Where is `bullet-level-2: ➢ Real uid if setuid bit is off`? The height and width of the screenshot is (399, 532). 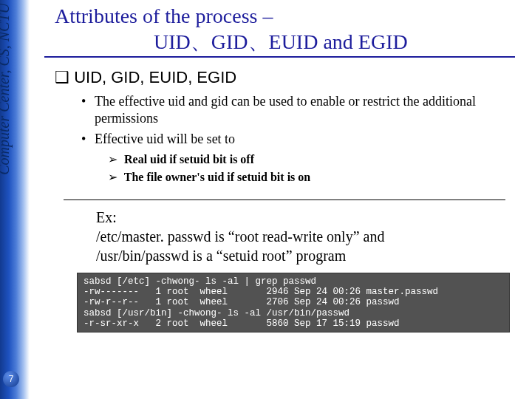 bullet-level-2: ➢ Real uid if setuid bit is off is located at coordinates (316, 160).